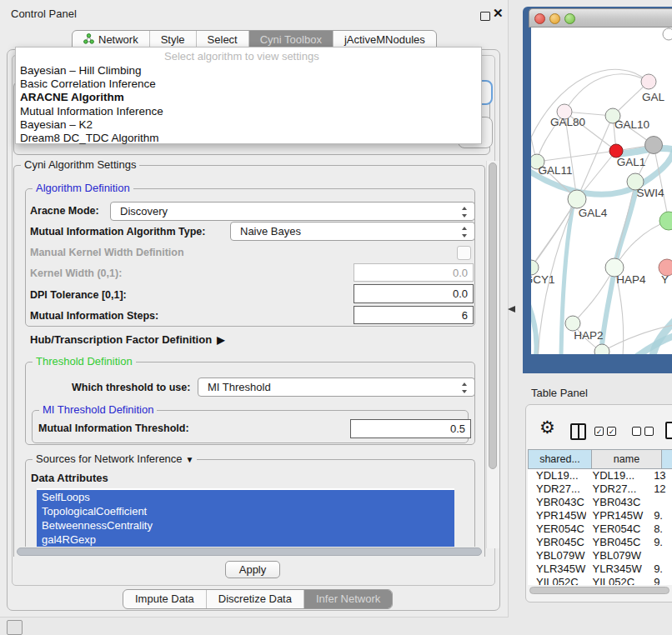 The width and height of the screenshot is (672, 635). What do you see at coordinates (245, 497) in the screenshot?
I see `attribute-item-selfloops: SelfLoops` at bounding box center [245, 497].